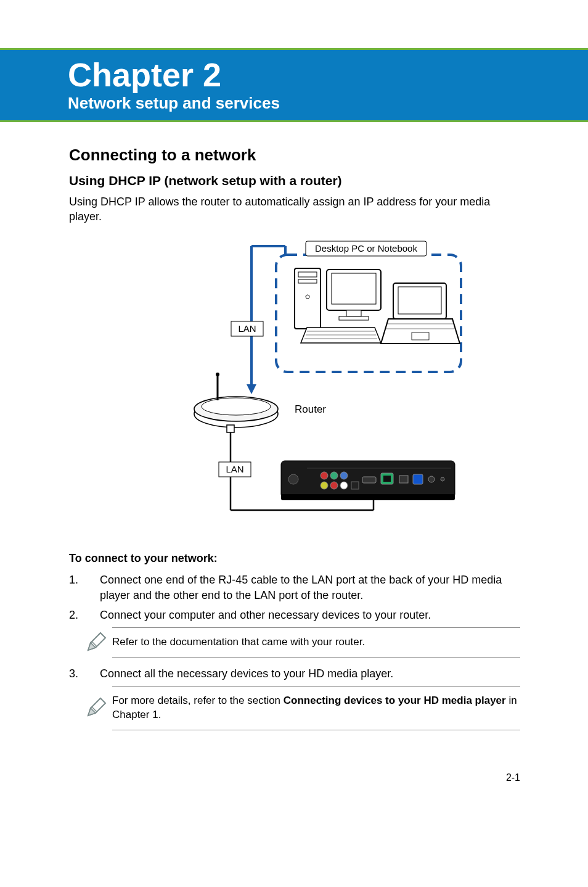 This screenshot has height=887, width=588. What do you see at coordinates (295, 674) in the screenshot?
I see `step-3: 3. Connect all the necessary devices to …` at bounding box center [295, 674].